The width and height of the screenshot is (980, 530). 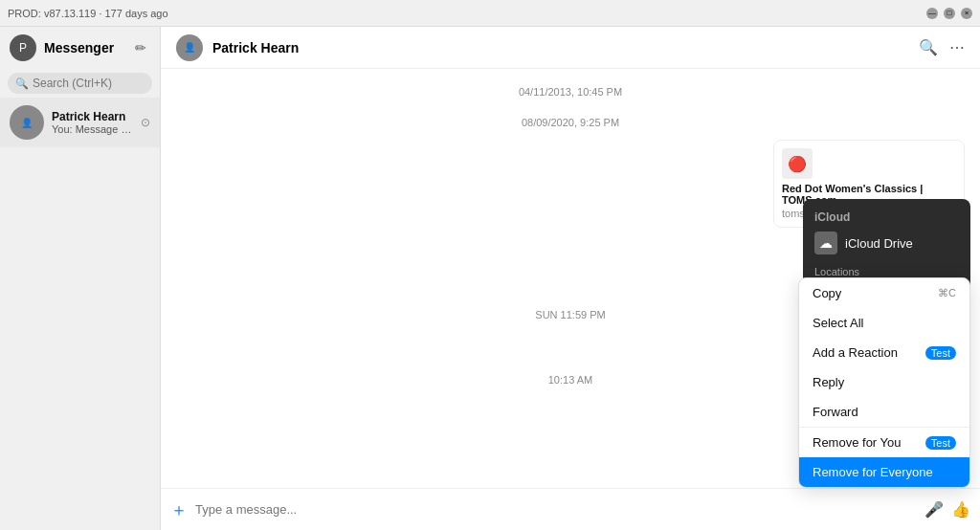 What do you see at coordinates (884, 473) in the screenshot?
I see `context-remove-everyone: Remove for Everyone` at bounding box center [884, 473].